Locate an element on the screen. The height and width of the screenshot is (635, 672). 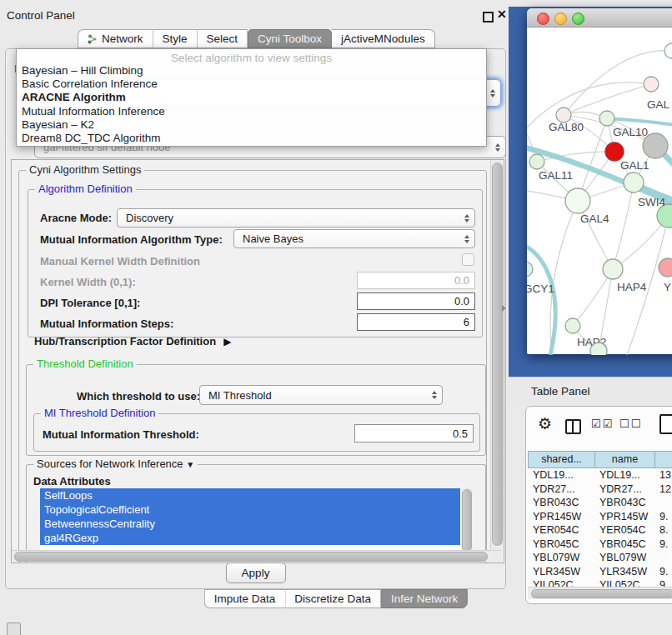
manual-kernel-checkbox is located at coordinates (469, 260).